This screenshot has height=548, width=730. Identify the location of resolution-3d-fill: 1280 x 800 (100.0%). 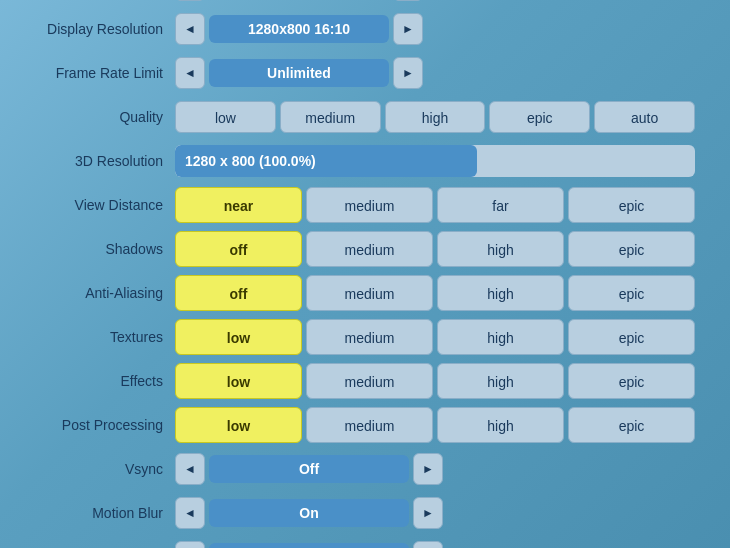
(326, 161).